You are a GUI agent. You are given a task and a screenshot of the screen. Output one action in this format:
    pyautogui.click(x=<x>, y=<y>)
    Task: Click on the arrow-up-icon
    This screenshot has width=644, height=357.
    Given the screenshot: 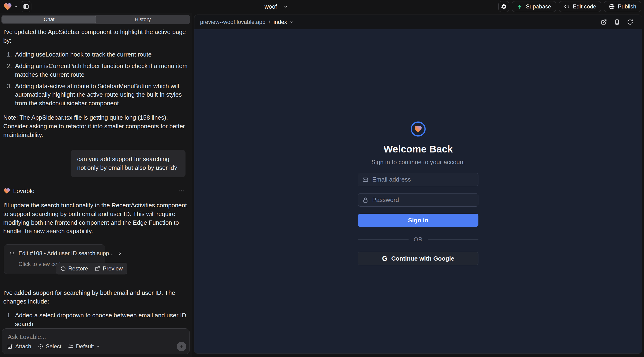 What is the action you would take?
    pyautogui.click(x=182, y=346)
    